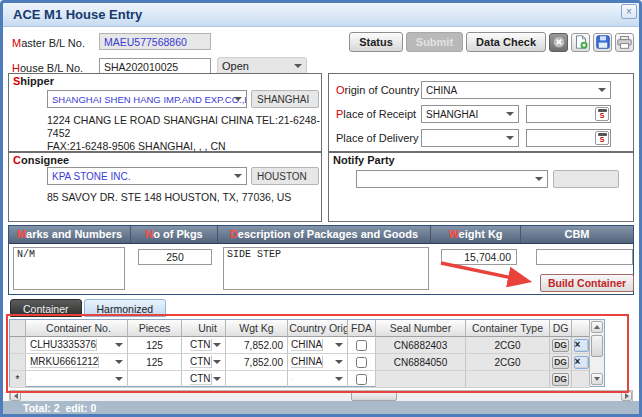 The width and height of the screenshot is (642, 417). What do you see at coordinates (362, 328) in the screenshot?
I see `col-fda: FDA` at bounding box center [362, 328].